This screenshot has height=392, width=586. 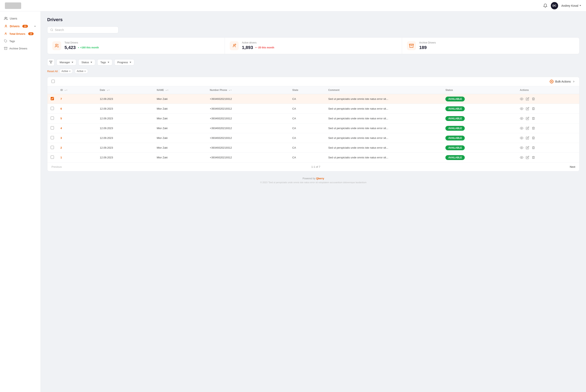 What do you see at coordinates (562, 82) in the screenshot?
I see `bulk-actions-button: Bulk Actions` at bounding box center [562, 82].